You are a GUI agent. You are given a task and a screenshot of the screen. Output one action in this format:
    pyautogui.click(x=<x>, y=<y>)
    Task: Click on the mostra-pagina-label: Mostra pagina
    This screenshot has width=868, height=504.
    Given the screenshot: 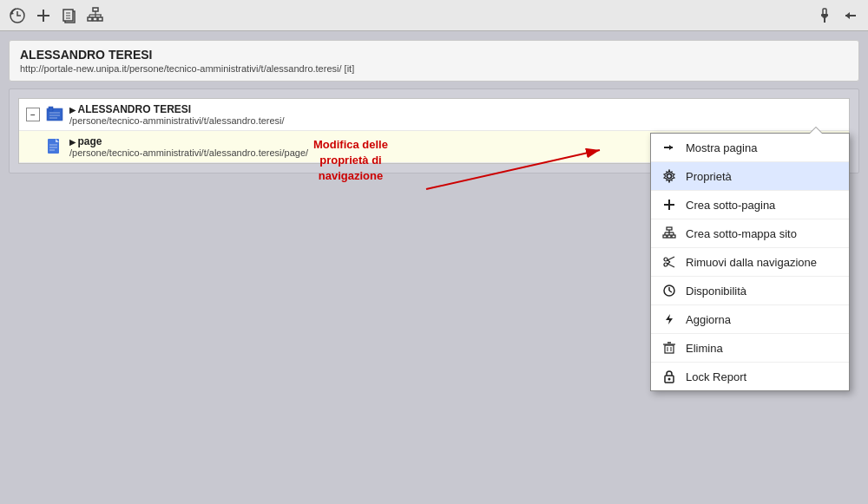 What is the action you would take?
    pyautogui.click(x=721, y=147)
    